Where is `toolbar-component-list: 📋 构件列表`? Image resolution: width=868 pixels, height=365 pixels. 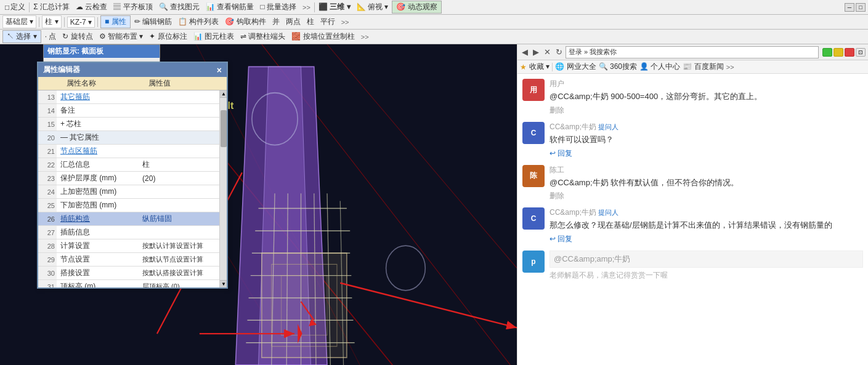
toolbar-component-list: 📋 构件列表 is located at coordinates (198, 22).